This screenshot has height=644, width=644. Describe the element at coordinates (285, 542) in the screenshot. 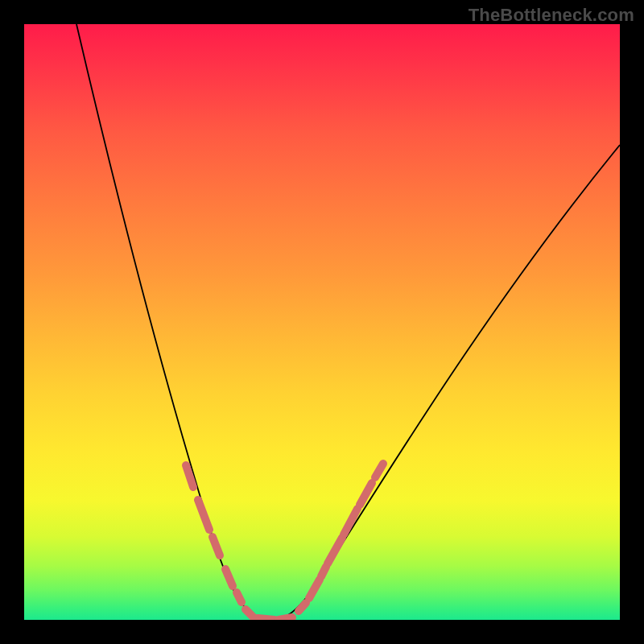

I see `bead-overlay` at that location.